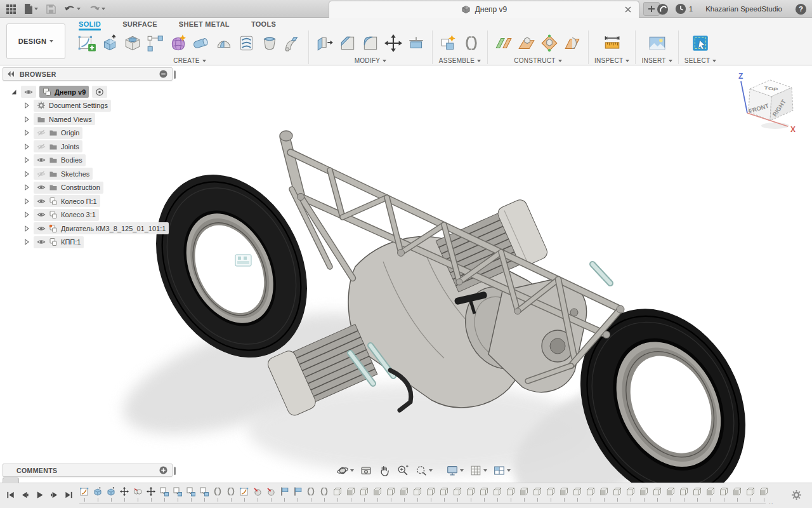 This screenshot has height=508, width=812. What do you see at coordinates (133, 43) in the screenshot?
I see `hole-button` at bounding box center [133, 43].